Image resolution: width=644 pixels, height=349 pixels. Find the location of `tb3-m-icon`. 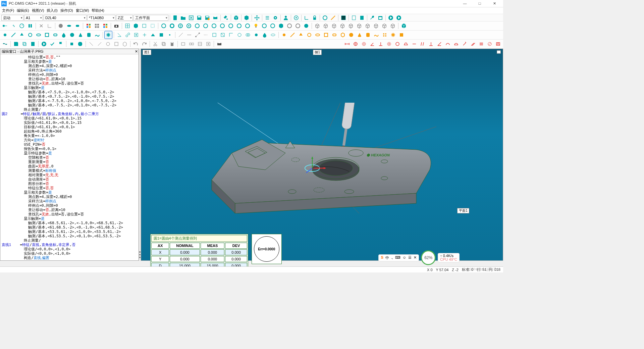

tb3-m-icon is located at coordinates (223, 35).